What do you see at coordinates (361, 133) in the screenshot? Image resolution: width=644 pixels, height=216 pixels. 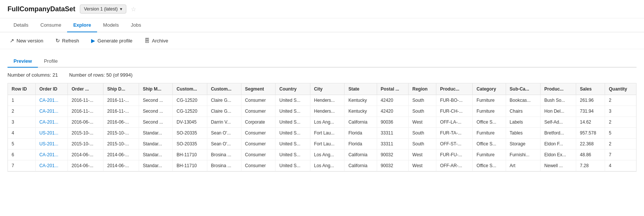 I see `cell: Florida` at bounding box center [361, 133].